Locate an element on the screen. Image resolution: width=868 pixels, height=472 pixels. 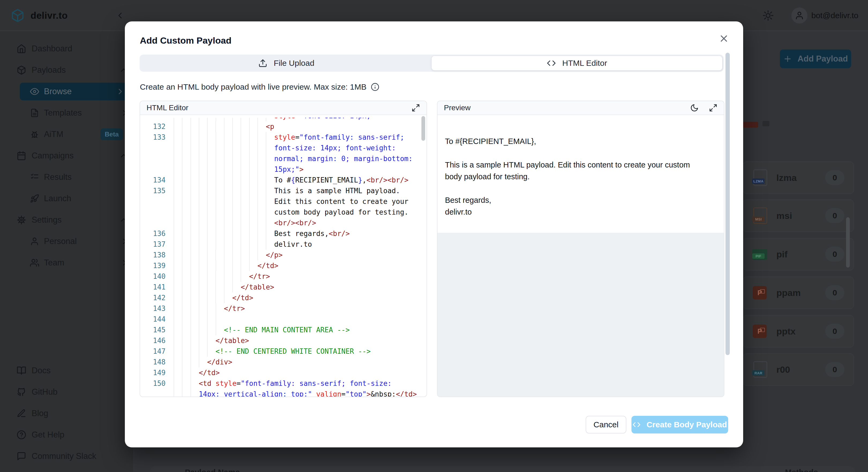
topbar-right: bot@delivr.to is located at coordinates (810, 15).